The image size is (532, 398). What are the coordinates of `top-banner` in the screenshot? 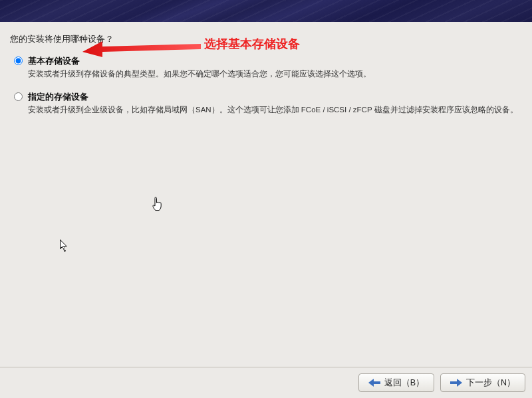 It's located at (266, 11).